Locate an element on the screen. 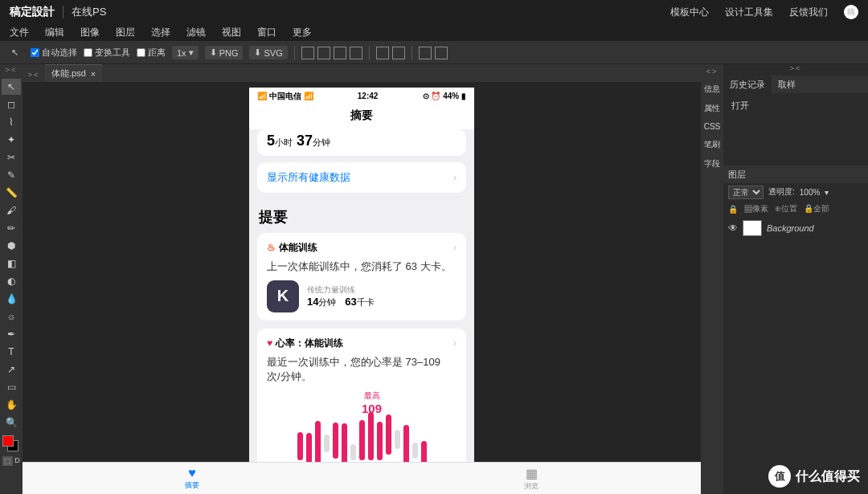 The image size is (868, 494). strip-css: CSS is located at coordinates (712, 127).